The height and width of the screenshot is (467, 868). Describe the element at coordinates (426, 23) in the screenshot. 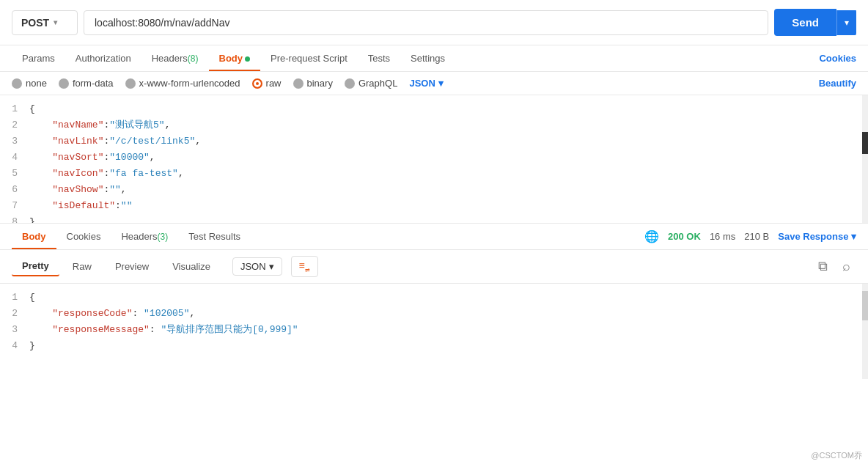

I see `url-input` at that location.